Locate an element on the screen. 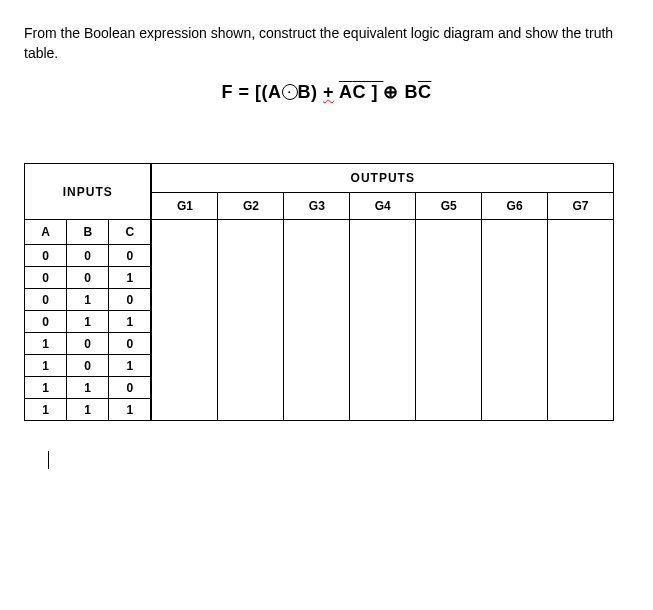 This screenshot has height=610, width=653. col-g3: G3 is located at coordinates (317, 206).